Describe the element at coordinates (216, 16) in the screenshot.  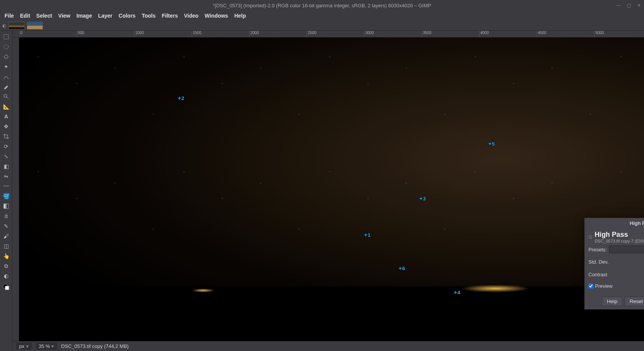
I see `menu-windows: Windows` at that location.